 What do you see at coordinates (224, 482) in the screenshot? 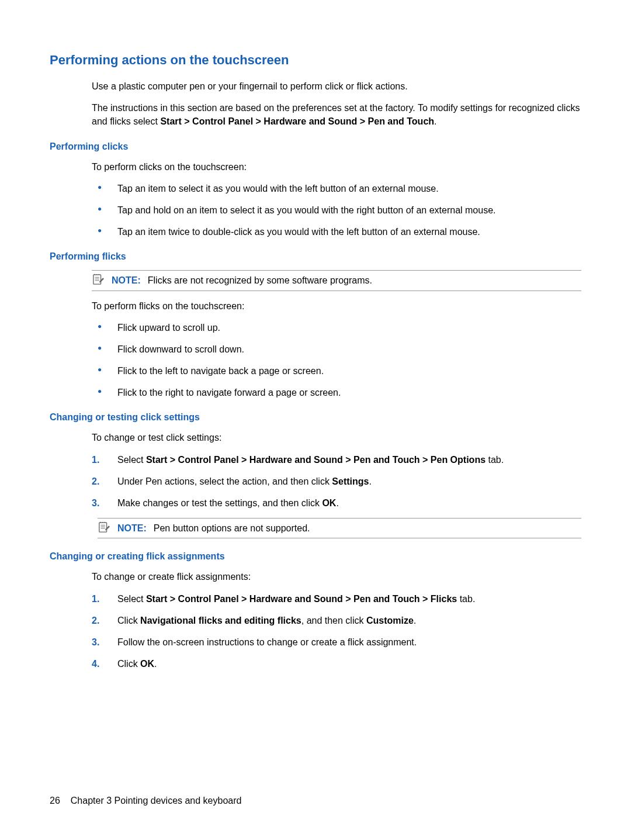
I see `text: Under Pen actions, select the action, an…` at bounding box center [224, 482].